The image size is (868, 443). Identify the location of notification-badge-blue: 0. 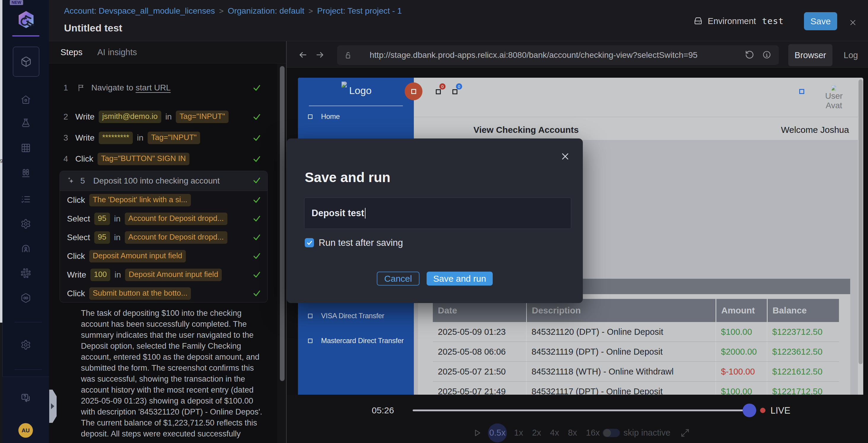
(459, 86).